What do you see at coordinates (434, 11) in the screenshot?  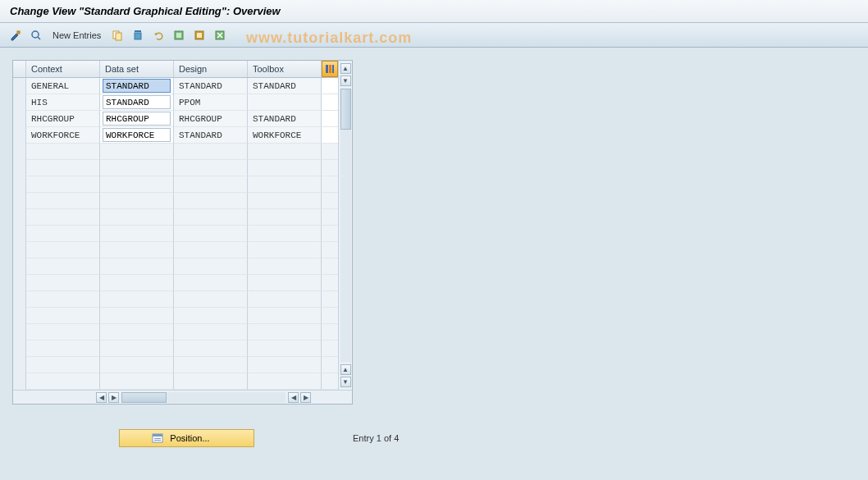 I see `page-title: Change View "Standard Graphical Editing"…` at bounding box center [434, 11].